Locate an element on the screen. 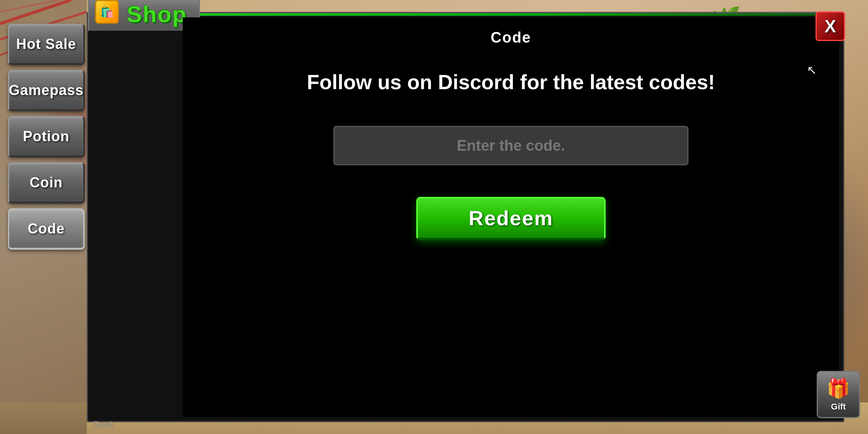  shop-bag-icon: 🛍️ is located at coordinates (107, 12).